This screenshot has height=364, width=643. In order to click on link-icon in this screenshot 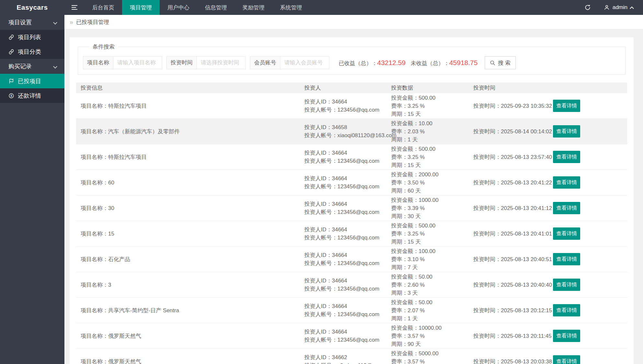, I will do `click(11, 52)`.